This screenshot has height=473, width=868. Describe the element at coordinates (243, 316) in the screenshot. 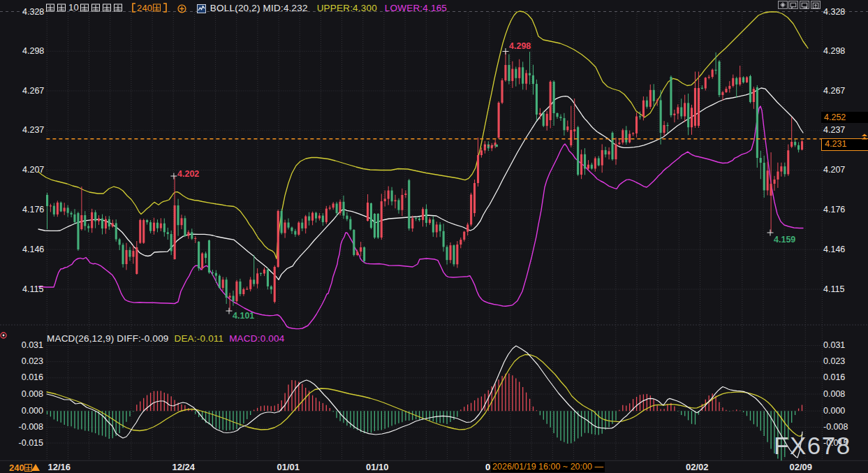

I see `svg-text: 4.101` at that location.